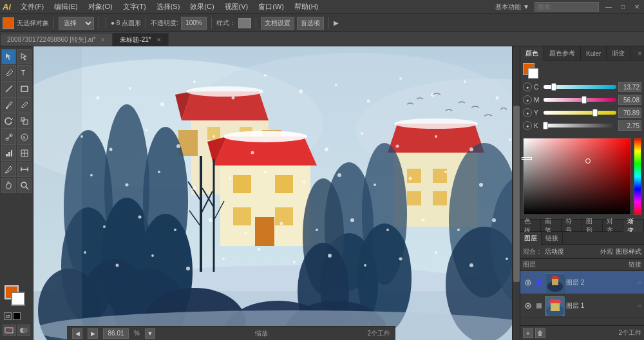 This screenshot has height=340, width=644. Describe the element at coordinates (169, 6) in the screenshot. I see `menu-select: 选择(S)` at that location.